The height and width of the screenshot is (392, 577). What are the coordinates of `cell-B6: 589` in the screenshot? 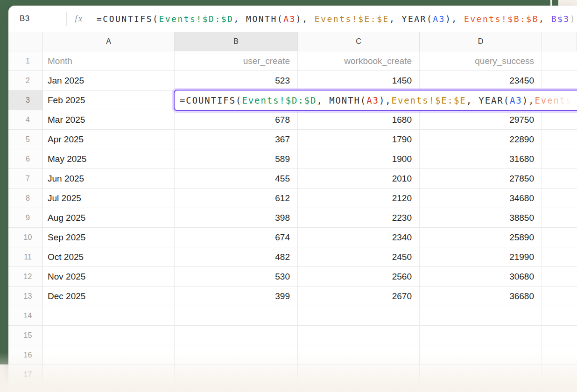 It's located at (236, 159).